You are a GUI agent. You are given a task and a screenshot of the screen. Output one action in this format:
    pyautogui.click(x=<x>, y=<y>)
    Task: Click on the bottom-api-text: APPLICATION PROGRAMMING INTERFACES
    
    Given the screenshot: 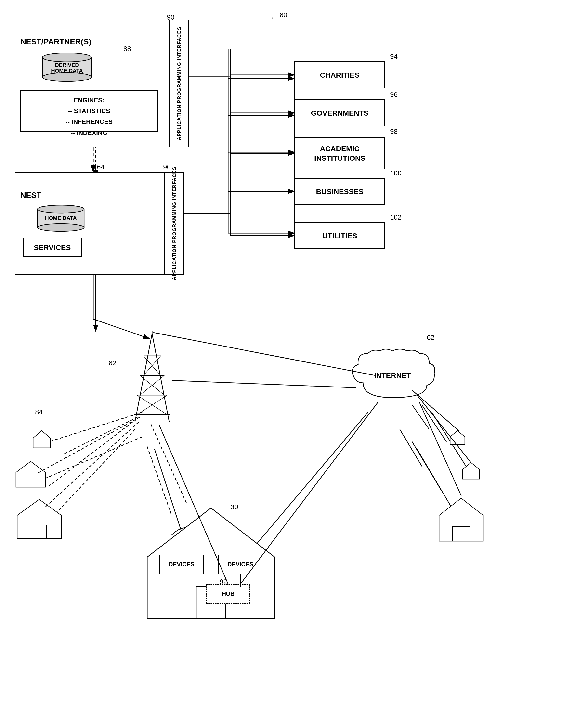 What is the action you would take?
    pyautogui.click(x=175, y=223)
    